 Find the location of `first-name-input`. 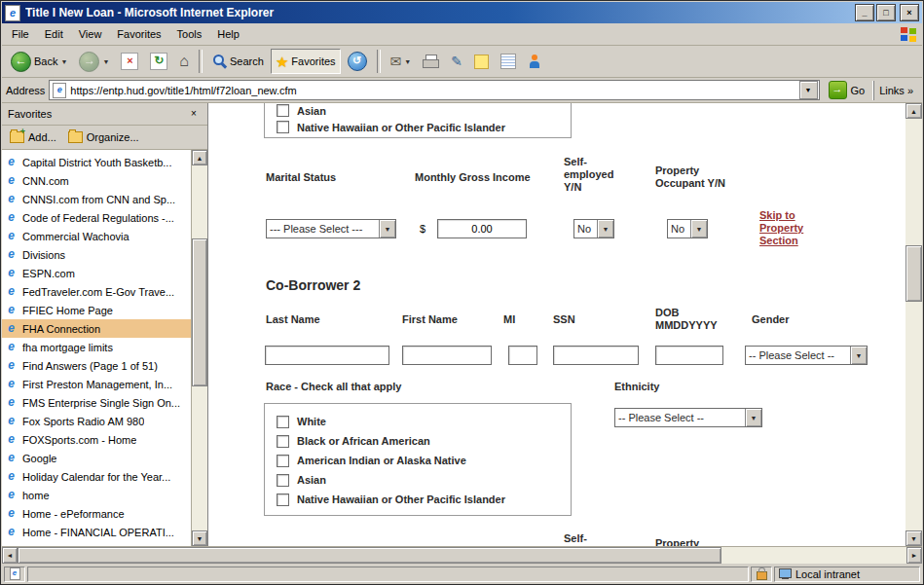

first-name-input is located at coordinates (447, 355).